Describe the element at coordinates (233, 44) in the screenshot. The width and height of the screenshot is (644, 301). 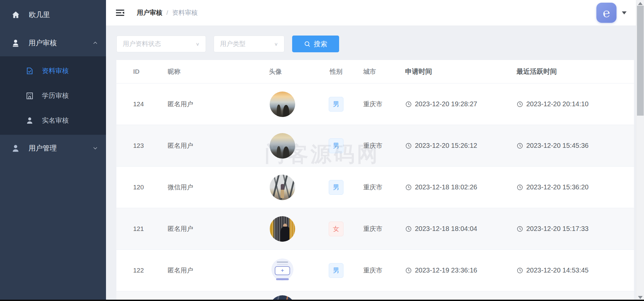
I see `select-placeholder: 用户类型` at that location.